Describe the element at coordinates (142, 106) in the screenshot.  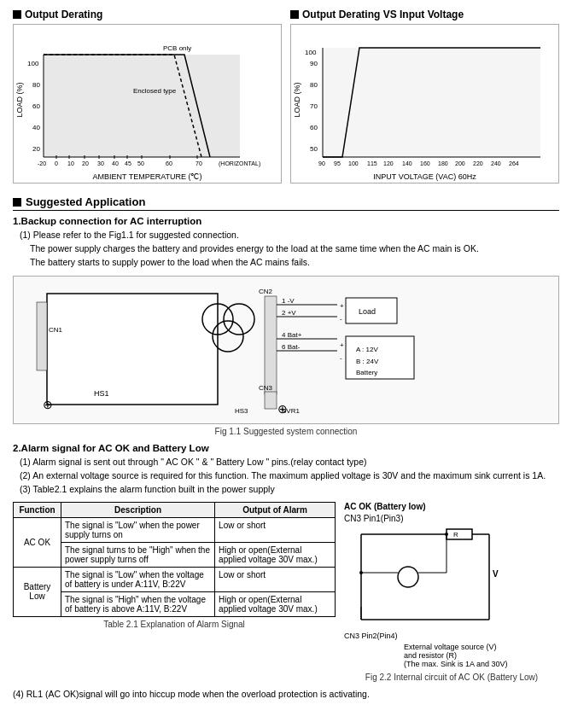
I see `chart-bg` at that location.